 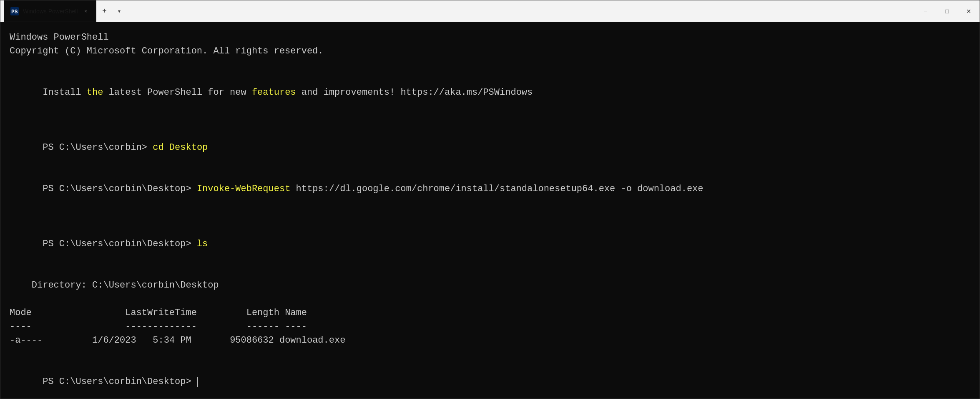 I want to click on maximize-button: □, so click(x=947, y=11).